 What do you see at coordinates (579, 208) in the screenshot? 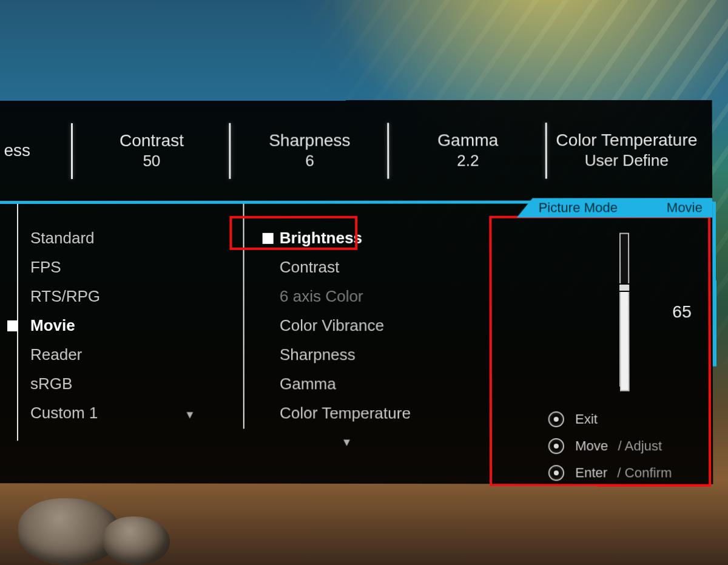
I see `picture-mode-label: Picture Mode` at bounding box center [579, 208].